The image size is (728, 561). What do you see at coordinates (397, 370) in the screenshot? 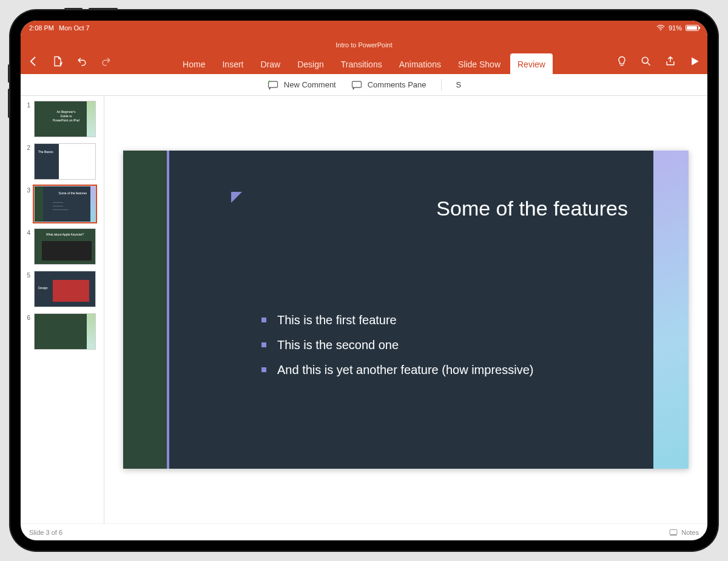
I see `slide-bullet: And this is yet another feature (how imp…` at bounding box center [397, 370].